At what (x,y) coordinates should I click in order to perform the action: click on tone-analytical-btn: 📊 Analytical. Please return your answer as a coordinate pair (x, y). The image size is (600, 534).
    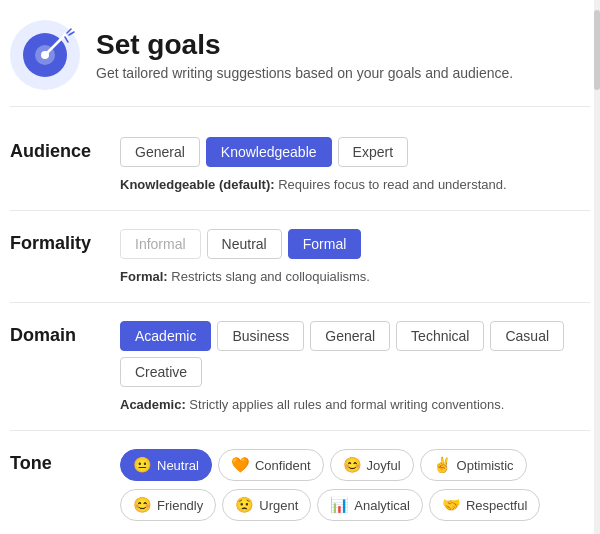
    Looking at the image, I should click on (370, 505).